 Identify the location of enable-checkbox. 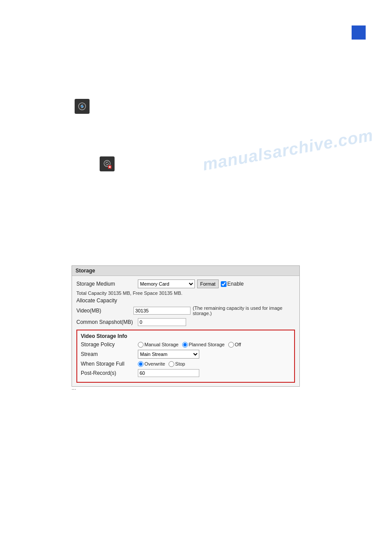
(224, 284).